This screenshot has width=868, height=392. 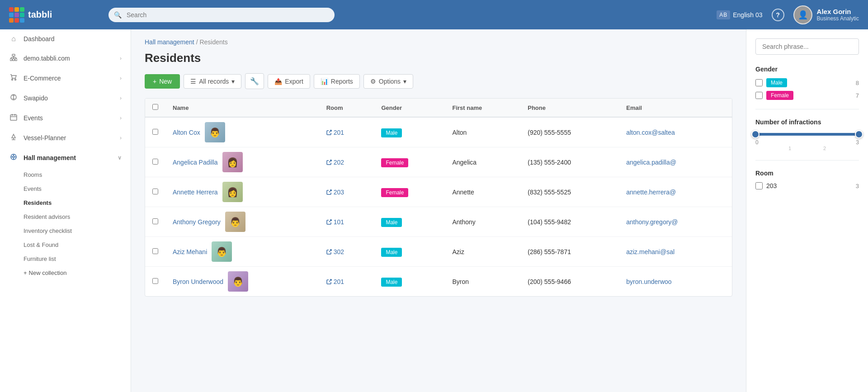 I want to click on room-link: 302, so click(x=347, y=252).